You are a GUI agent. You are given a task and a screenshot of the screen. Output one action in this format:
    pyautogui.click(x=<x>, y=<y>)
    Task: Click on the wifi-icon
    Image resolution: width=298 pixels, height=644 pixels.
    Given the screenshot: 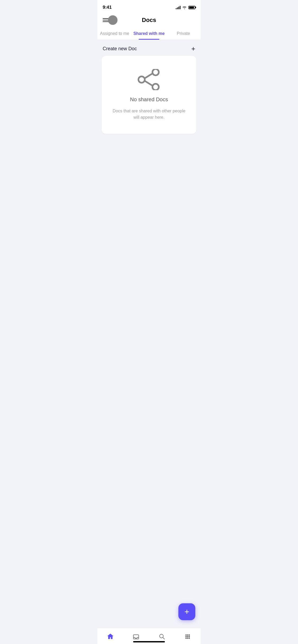 What is the action you would take?
    pyautogui.click(x=184, y=7)
    